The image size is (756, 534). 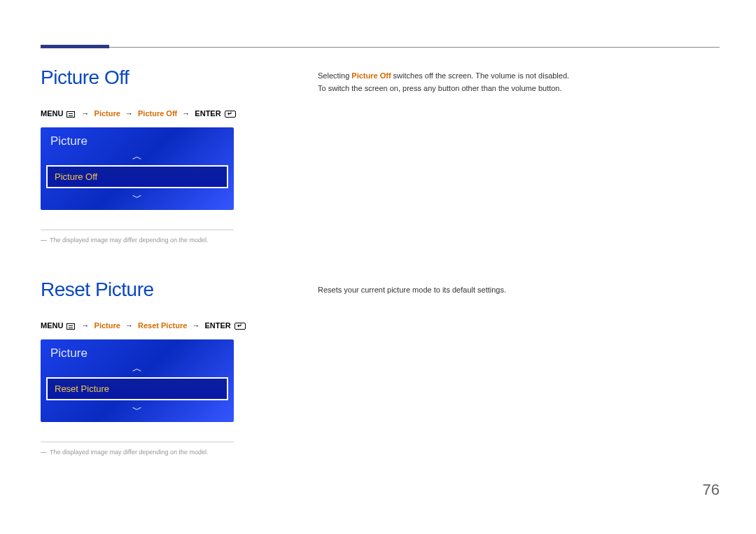 I want to click on body-highlight: Picture Off, so click(x=371, y=76).